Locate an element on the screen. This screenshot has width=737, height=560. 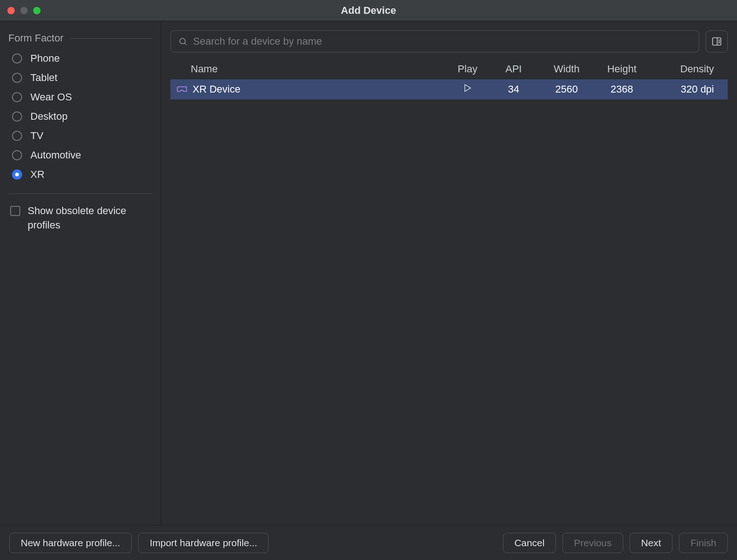
titlebar: Add Device is located at coordinates (368, 11).